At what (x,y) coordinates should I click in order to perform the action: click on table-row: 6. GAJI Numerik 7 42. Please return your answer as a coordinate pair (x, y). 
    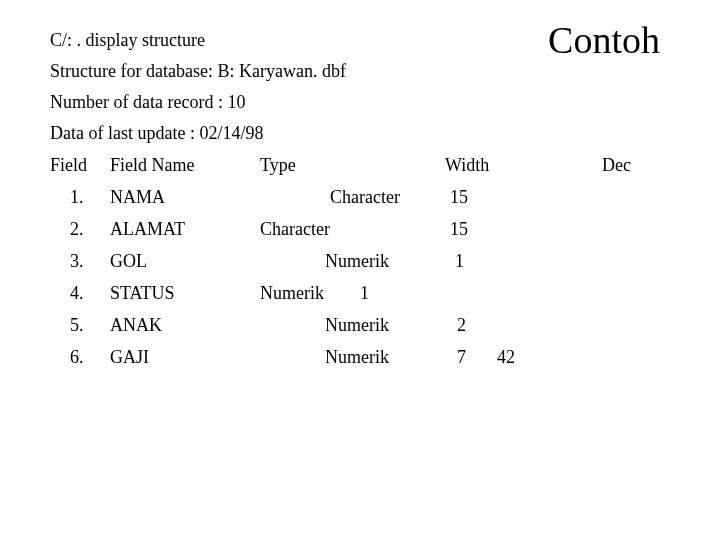
    Looking at the image, I should click on (360, 364).